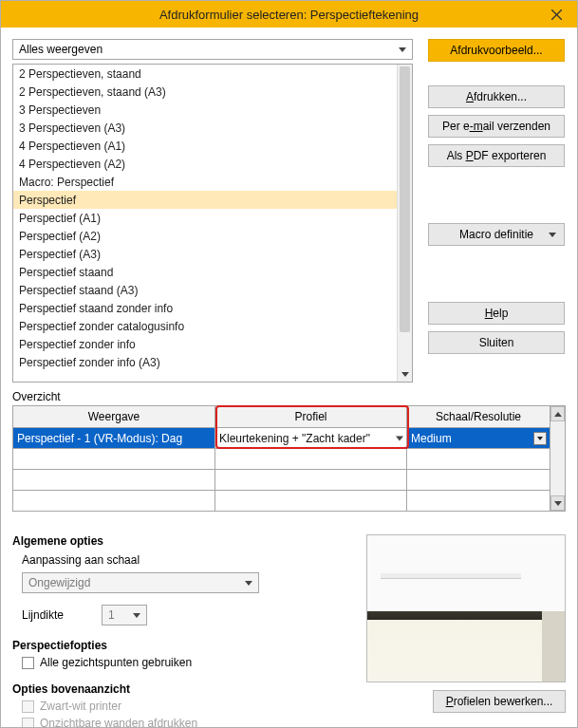  Describe the element at coordinates (496, 156) in the screenshot. I see `pdf-export-button: Als PDF exporteren` at that location.